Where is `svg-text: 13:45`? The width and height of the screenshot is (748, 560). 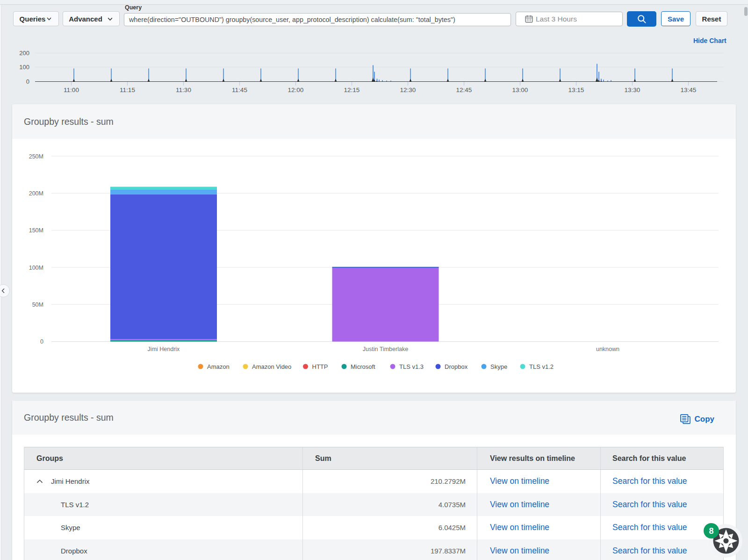
svg-text: 13:45 is located at coordinates (689, 90).